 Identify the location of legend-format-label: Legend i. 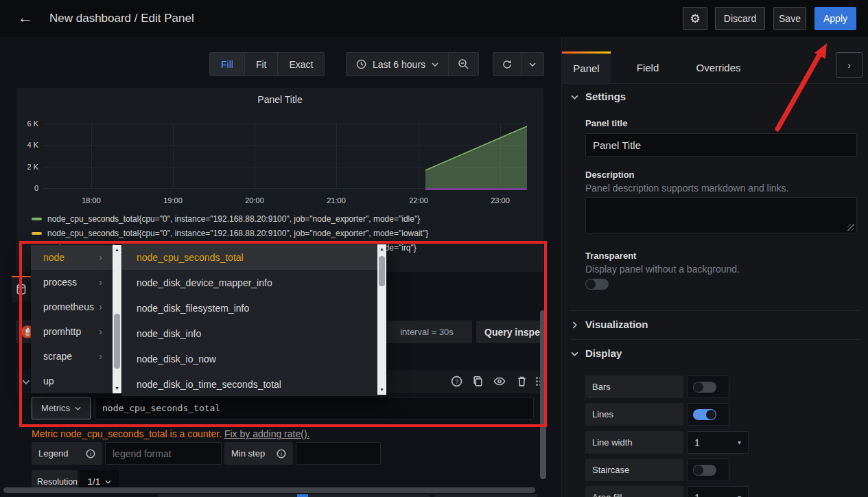
(67, 453).